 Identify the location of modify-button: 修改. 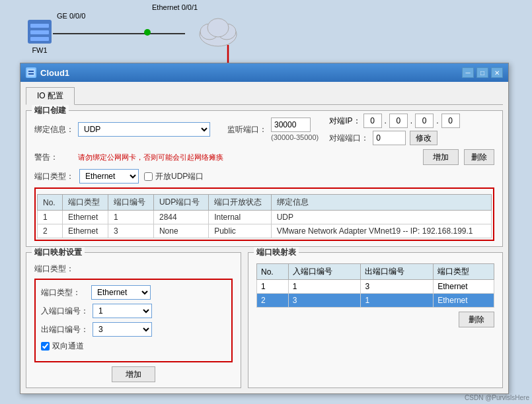
(424, 138).